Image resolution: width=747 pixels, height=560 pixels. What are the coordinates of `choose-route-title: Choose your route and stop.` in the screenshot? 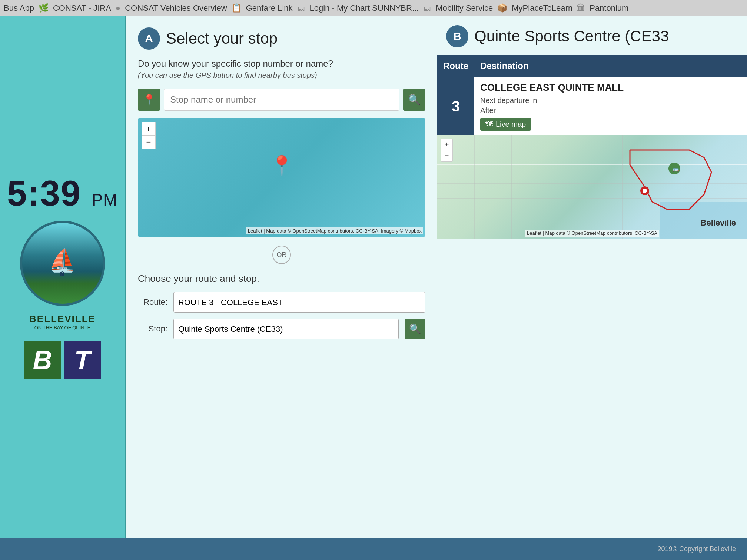 It's located at (282, 279).